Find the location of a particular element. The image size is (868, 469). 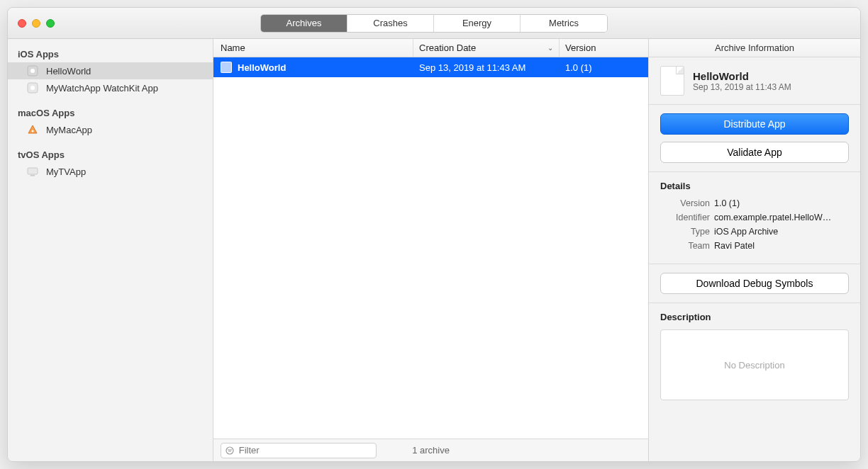

sidebar-item-label: MyMacApp is located at coordinates (69, 130).